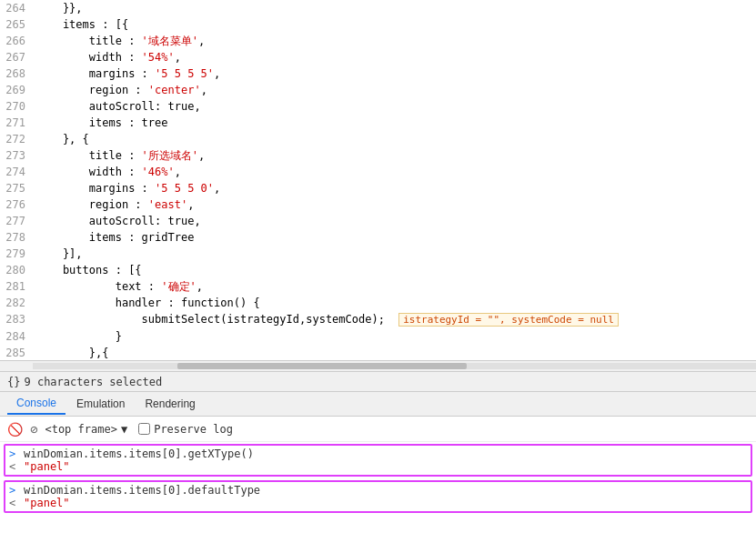  Describe the element at coordinates (378, 503) in the screenshot. I see `console-result-2: < "panel"` at that location.